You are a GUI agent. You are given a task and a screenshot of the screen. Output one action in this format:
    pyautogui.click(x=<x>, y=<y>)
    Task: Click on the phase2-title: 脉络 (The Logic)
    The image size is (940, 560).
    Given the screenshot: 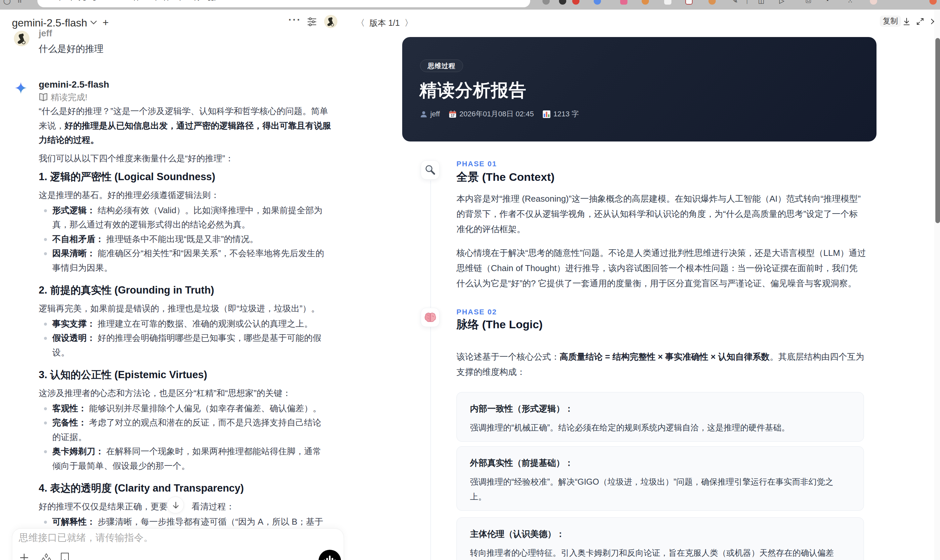 What is the action you would take?
    pyautogui.click(x=500, y=325)
    